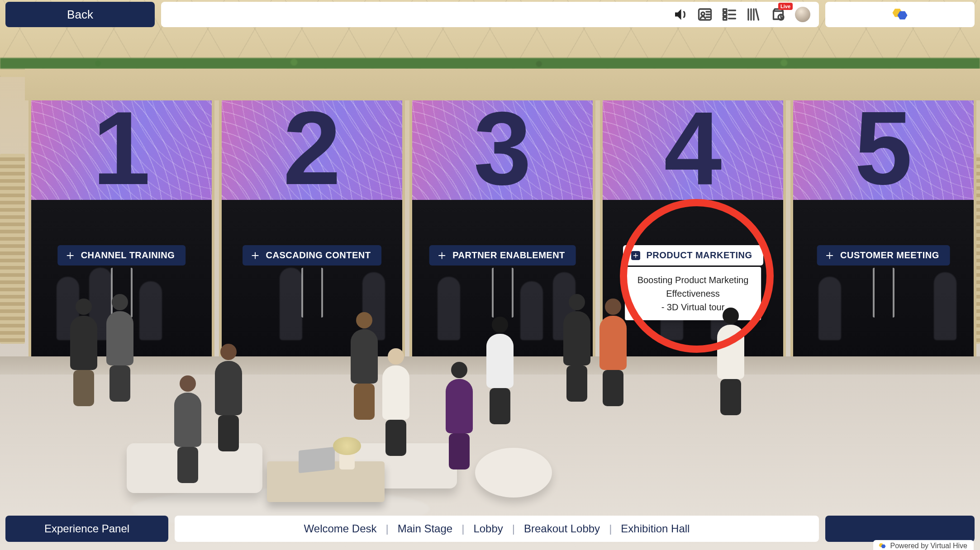 This screenshot has width=980, height=550. What do you see at coordinates (490, 14) in the screenshot?
I see `topbar: Back Live` at bounding box center [490, 14].